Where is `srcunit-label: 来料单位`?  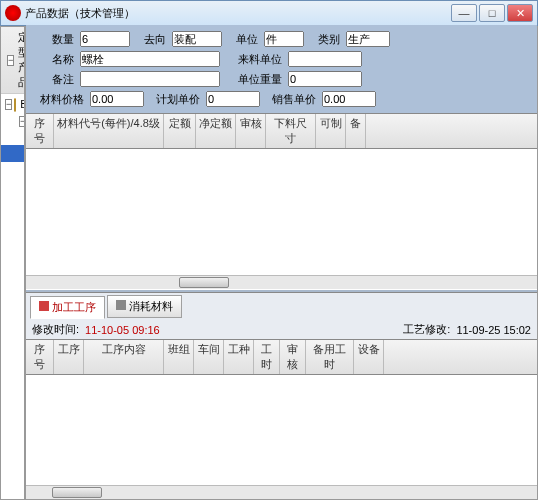
srcunit-label: 来料单位 is located at coordinates (254, 60).